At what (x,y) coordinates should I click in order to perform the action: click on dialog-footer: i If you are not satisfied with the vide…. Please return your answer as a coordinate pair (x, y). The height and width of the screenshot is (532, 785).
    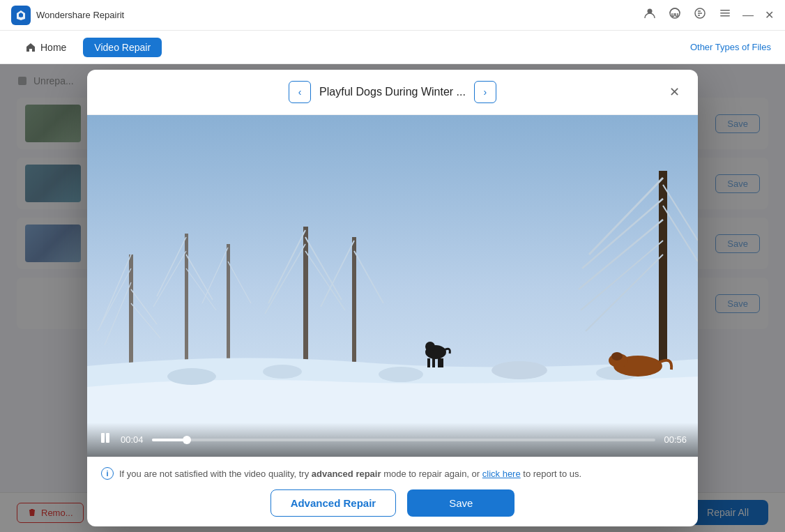
    Looking at the image, I should click on (392, 492).